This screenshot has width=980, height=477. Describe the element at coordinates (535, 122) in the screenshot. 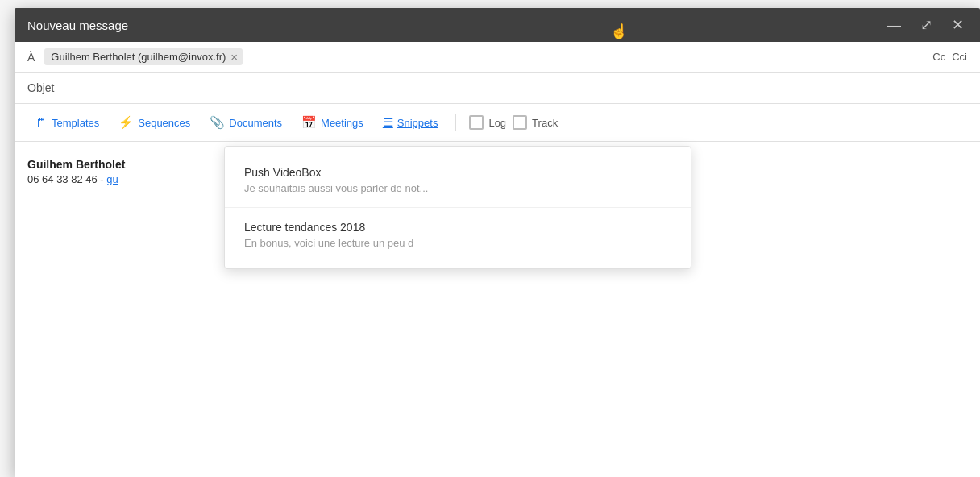

I see `track-group: Track` at that location.